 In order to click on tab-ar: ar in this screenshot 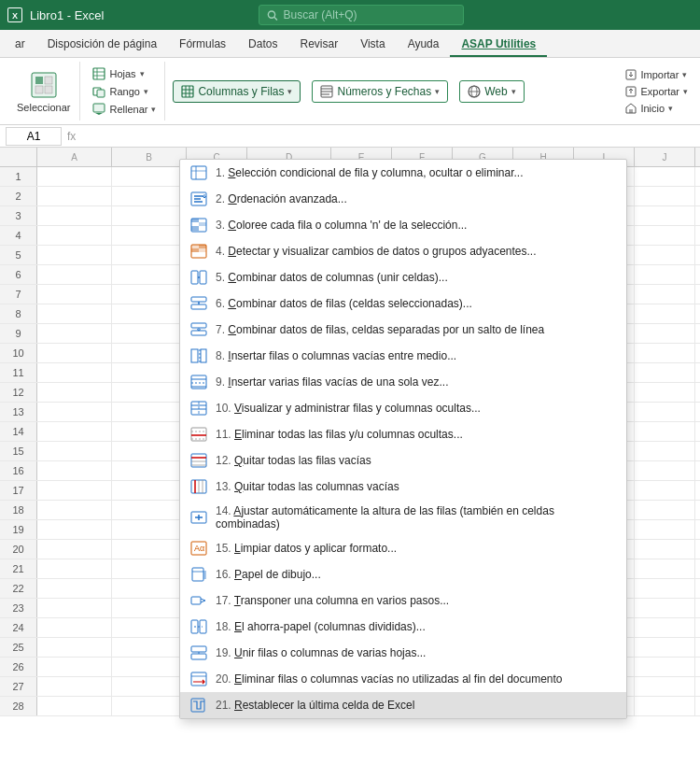, I will do `click(21, 45)`.